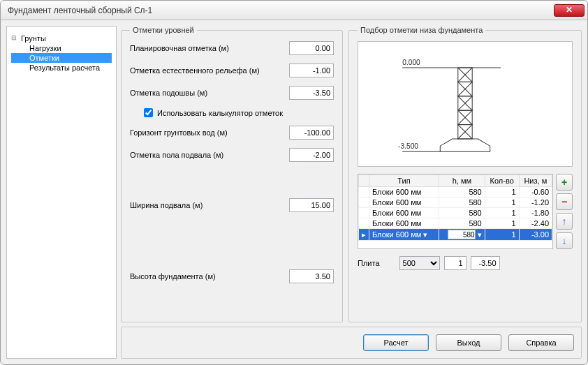 The image size is (588, 365). Describe the element at coordinates (535, 214) in the screenshot. I see `cell-bottom: -1.80` at that location.